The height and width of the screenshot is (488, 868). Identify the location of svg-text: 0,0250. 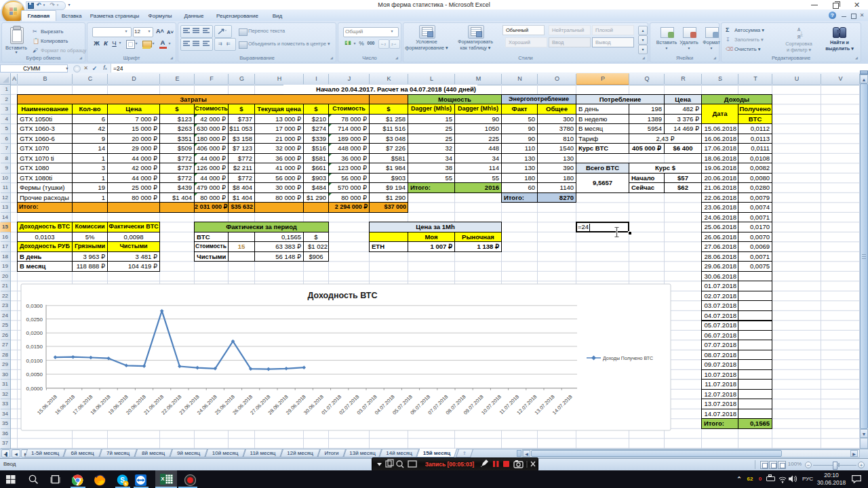
(35, 320).